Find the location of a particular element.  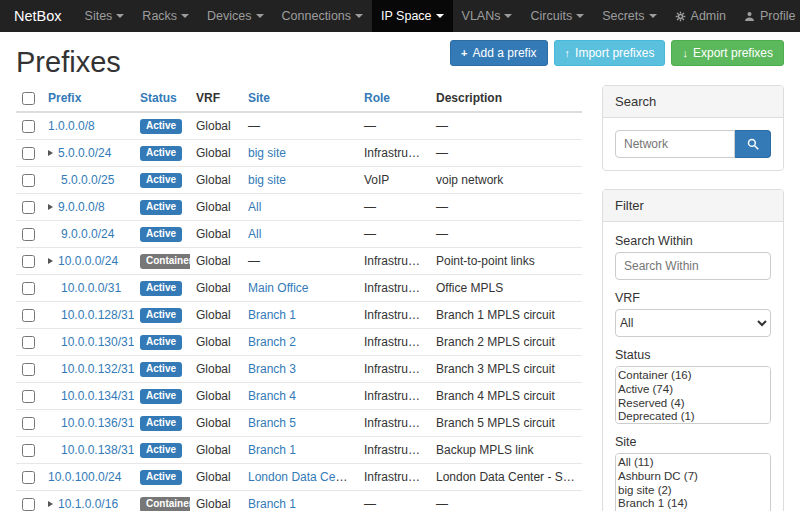

prefix-link: 10.0.0.136/31 is located at coordinates (98, 423).